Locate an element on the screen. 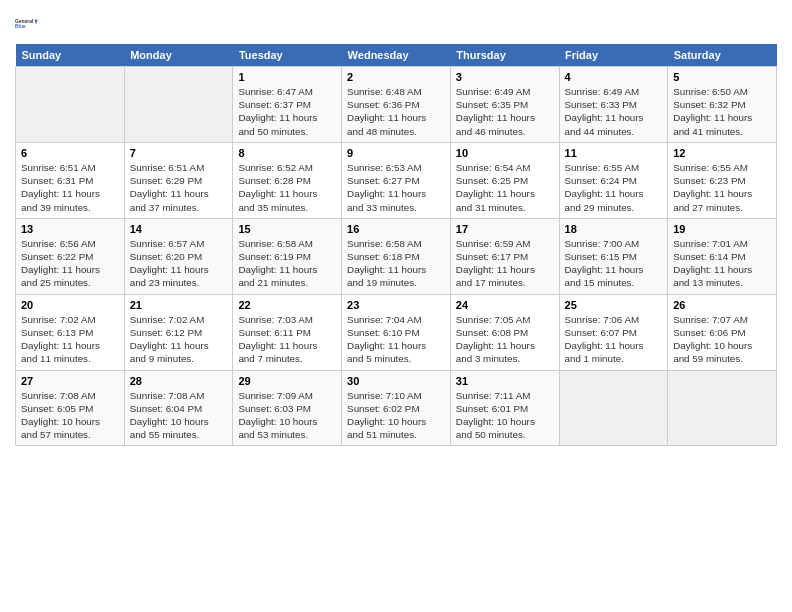 The image size is (792, 612). day-number: 2 is located at coordinates (396, 77).